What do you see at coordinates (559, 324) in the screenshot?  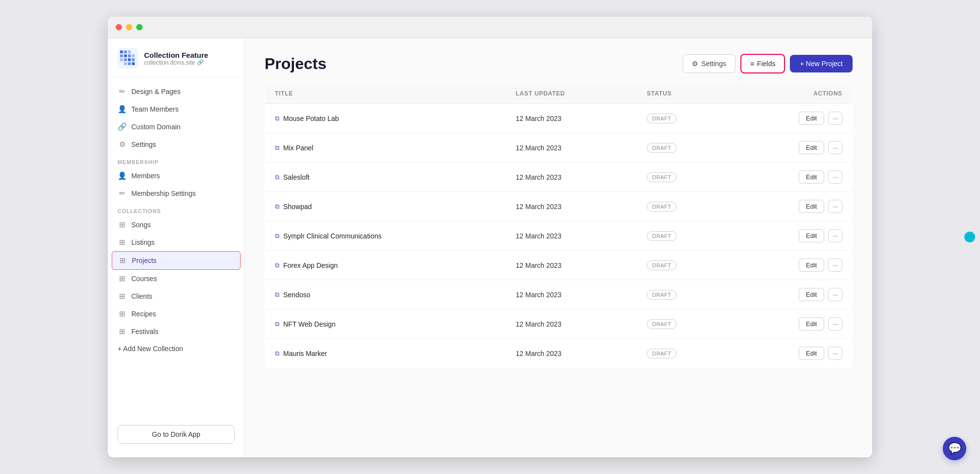 I see `table-row: ⧉ NFT Web Design 12 March 2023 DRAFT Edi…` at bounding box center [559, 324].